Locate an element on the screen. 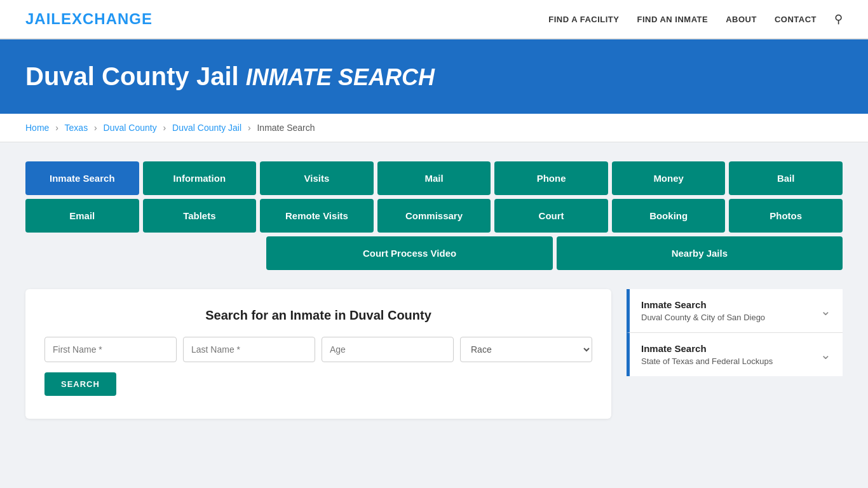  tab-booking: Booking is located at coordinates (668, 216).